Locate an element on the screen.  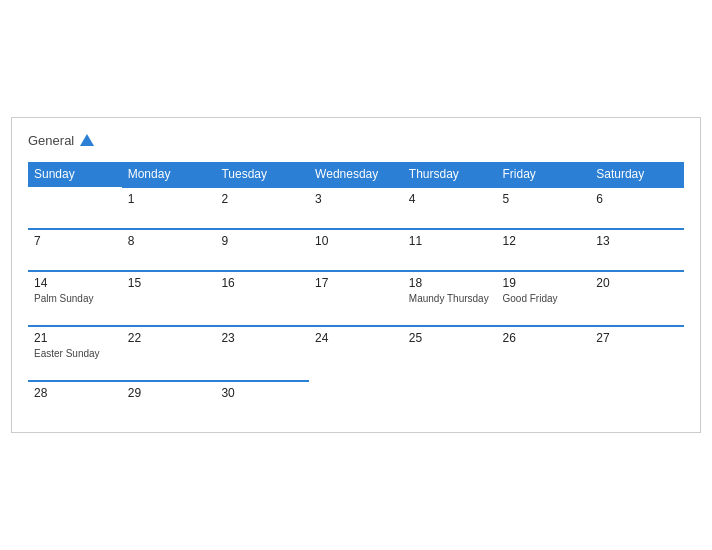
weekday-header-tuesday: Tuesday is located at coordinates (262, 174).